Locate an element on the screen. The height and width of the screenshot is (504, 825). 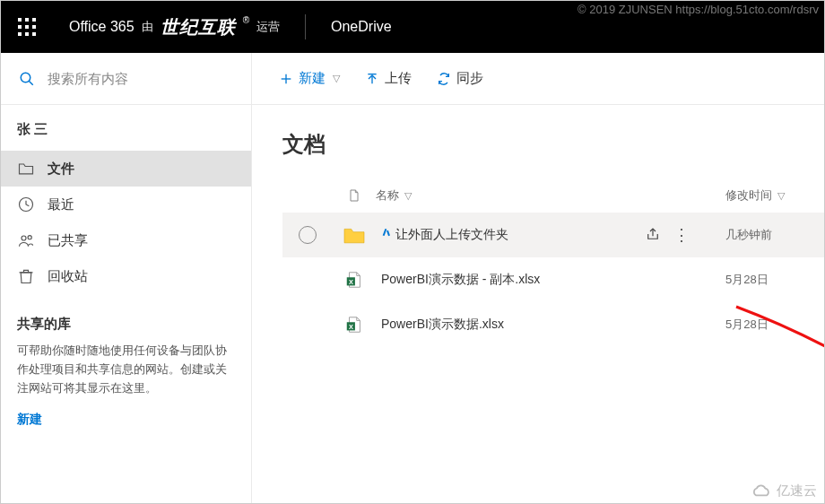
shared-libraries-desc: 可帮助你随时随地使用任何设备与团队协作处理项目和共享信息的网站。创建或关注网站可… is located at coordinates (126, 369).